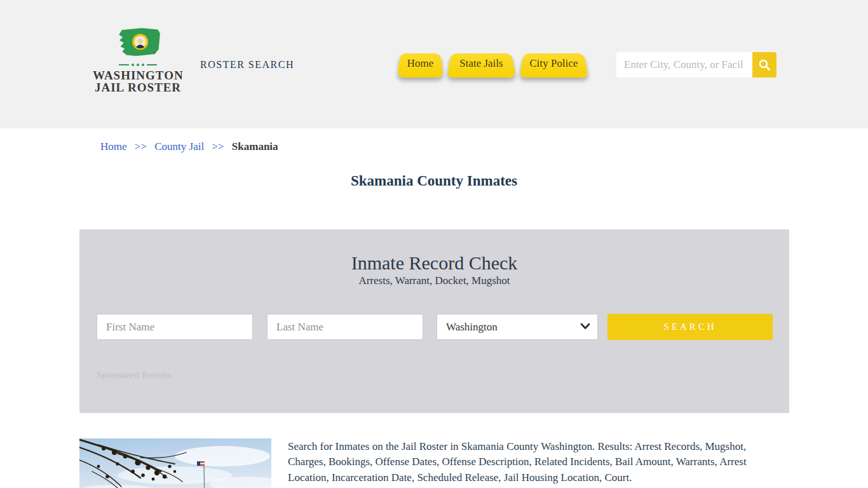 This screenshot has height=488, width=868. What do you see at coordinates (421, 64) in the screenshot?
I see `nav-home-button: Home` at bounding box center [421, 64].